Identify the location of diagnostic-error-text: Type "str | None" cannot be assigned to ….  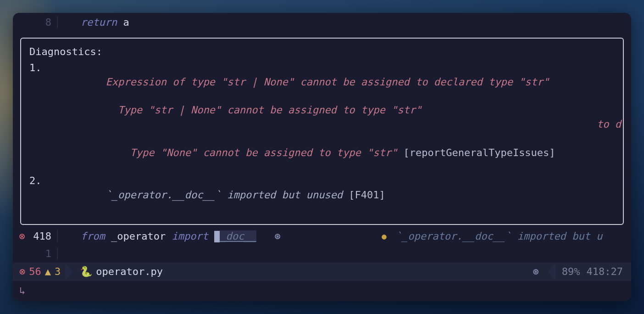
(263, 110).